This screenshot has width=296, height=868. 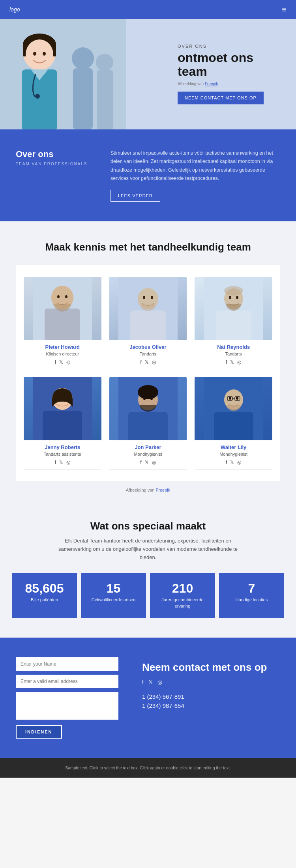 I want to click on name-input, so click(x=67, y=664).